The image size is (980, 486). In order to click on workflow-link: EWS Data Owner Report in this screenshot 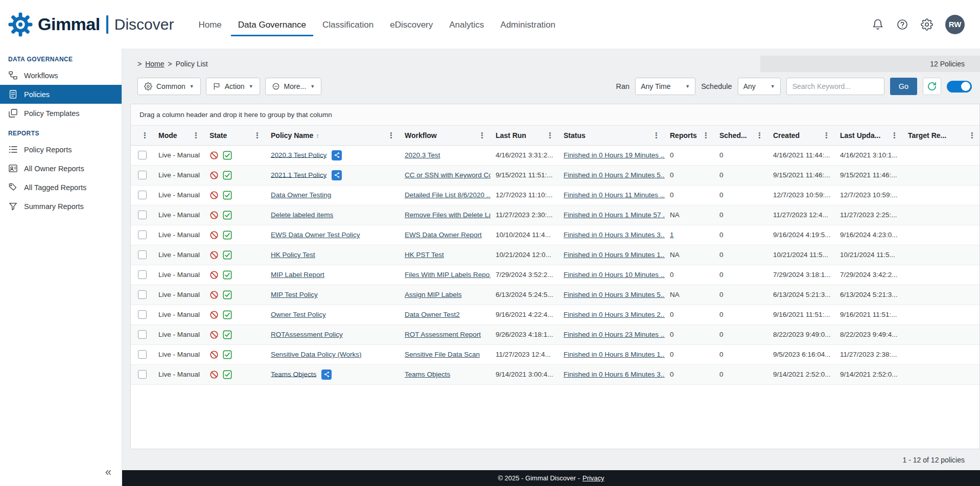, I will do `click(444, 235)`.